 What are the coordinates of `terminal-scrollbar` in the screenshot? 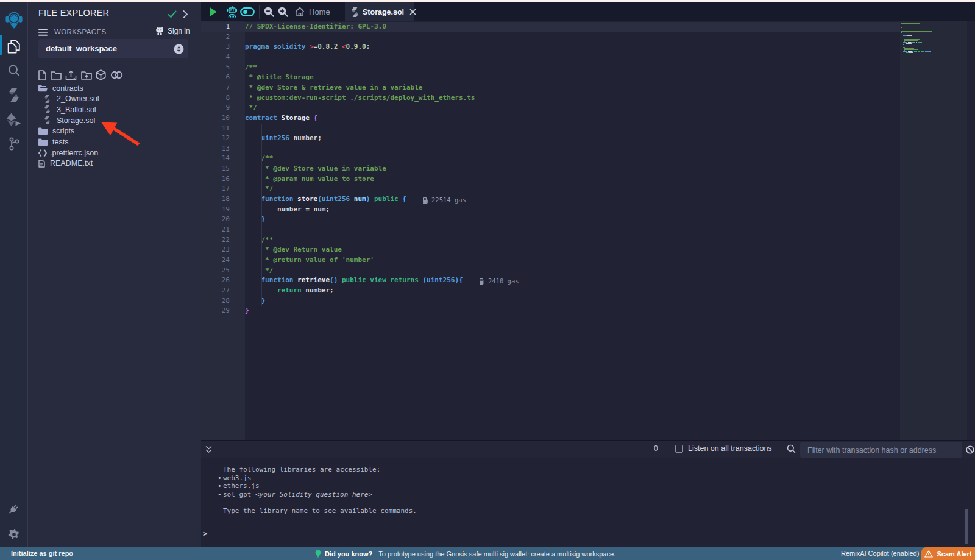 It's located at (966, 526).